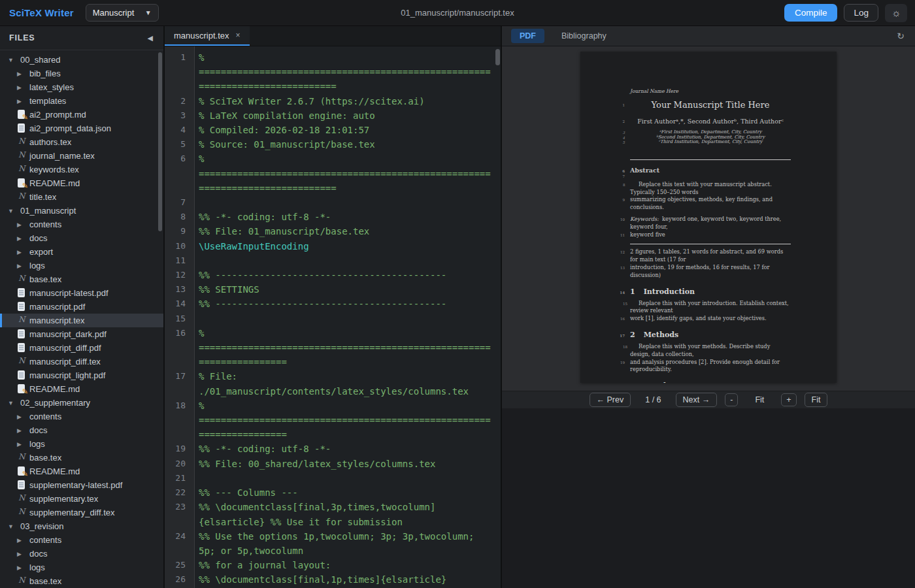 The width and height of the screenshot is (915, 588). What do you see at coordinates (82, 101) in the screenshot?
I see `file-tree-item: templates` at bounding box center [82, 101].